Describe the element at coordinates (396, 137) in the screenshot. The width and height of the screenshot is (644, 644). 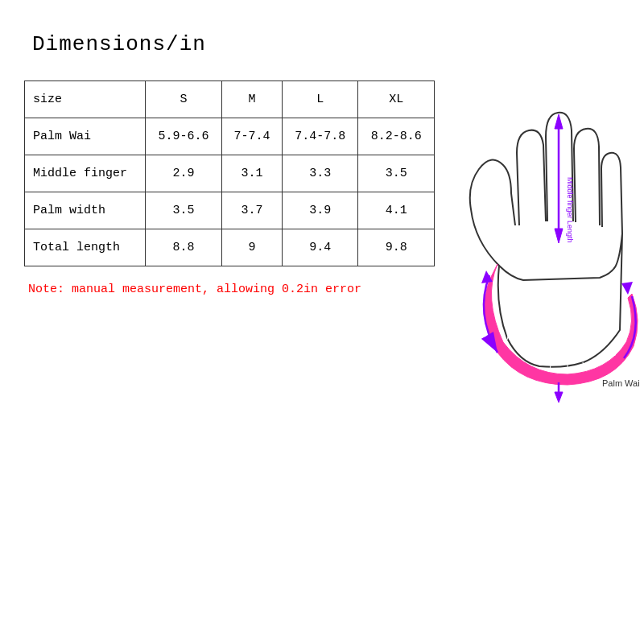
I see `table-cell: 8.2-8.6` at that location.